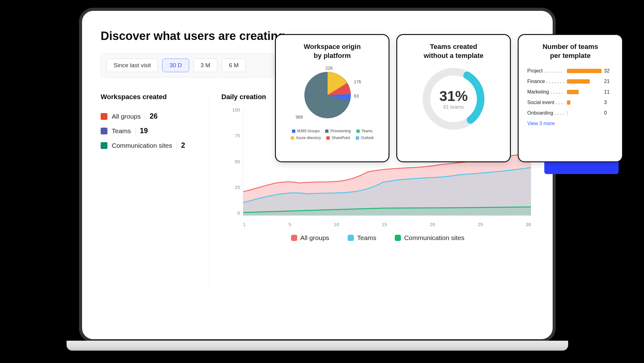 The image size is (644, 363). I want to click on range-3m: 3 M, so click(206, 65).